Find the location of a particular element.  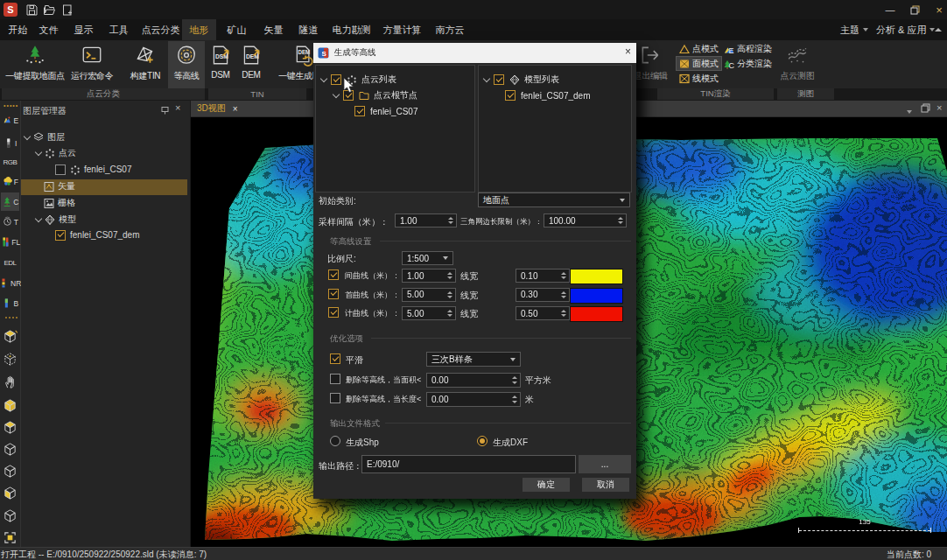

collapse-ribbon-icon is located at coordinates (938, 30).